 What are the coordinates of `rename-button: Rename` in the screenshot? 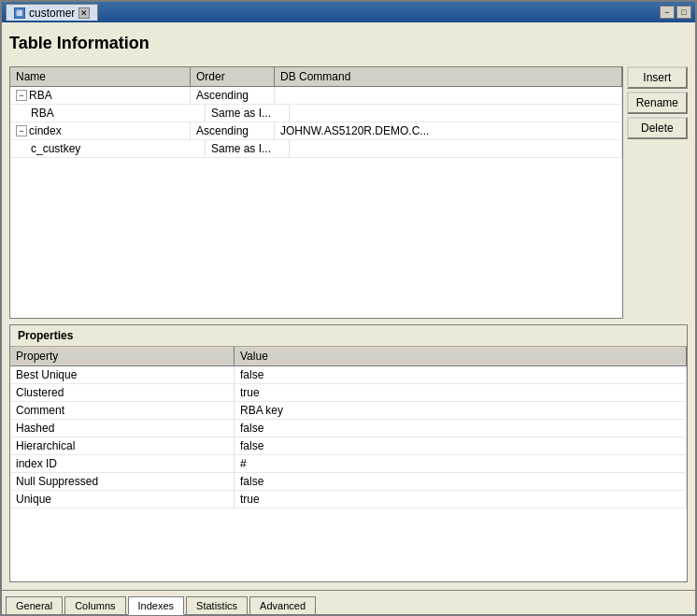 It's located at (658, 103).